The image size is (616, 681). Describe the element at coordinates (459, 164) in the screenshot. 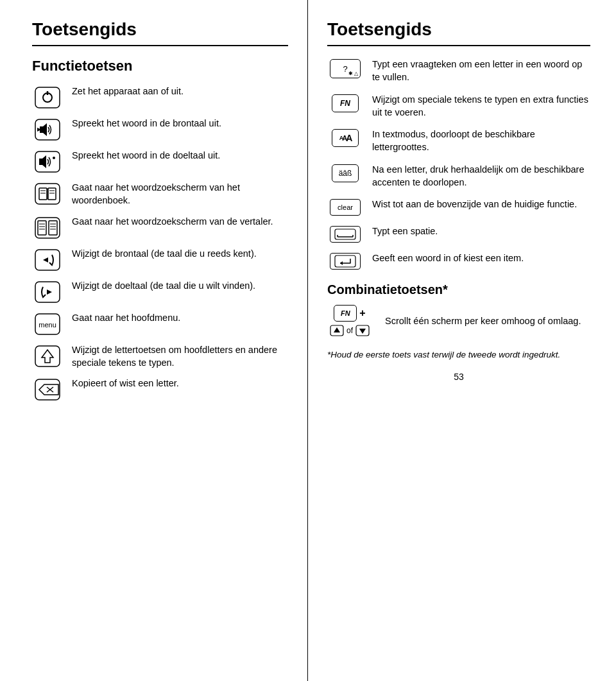

I see `right-key-list: ? ✱ △ Typt een vraagteken om een letter …` at that location.